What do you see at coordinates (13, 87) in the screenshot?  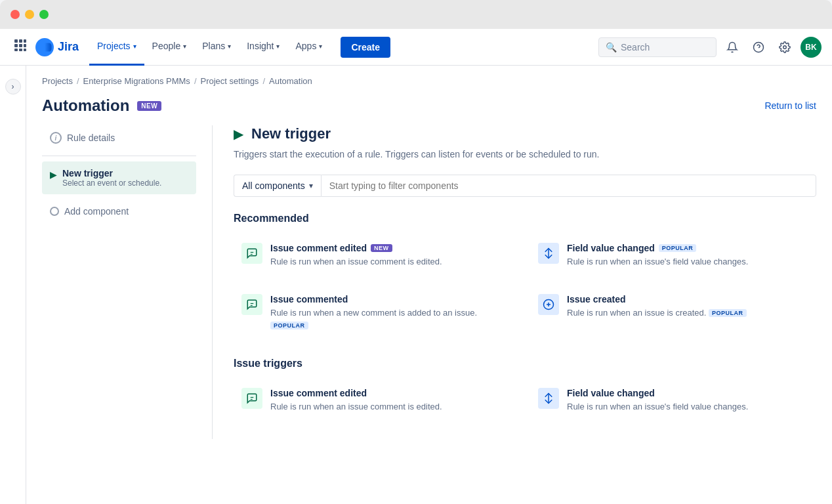 I see `sidebar-toggle-button: ›` at bounding box center [13, 87].